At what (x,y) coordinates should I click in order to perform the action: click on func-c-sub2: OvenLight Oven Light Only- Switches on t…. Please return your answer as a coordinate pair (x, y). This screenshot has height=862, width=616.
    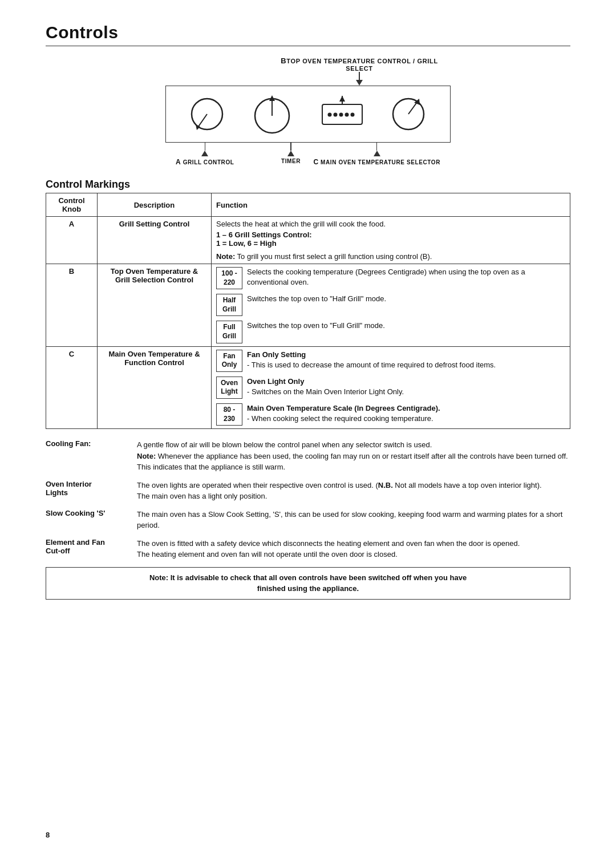
    Looking at the image, I should click on (391, 388).